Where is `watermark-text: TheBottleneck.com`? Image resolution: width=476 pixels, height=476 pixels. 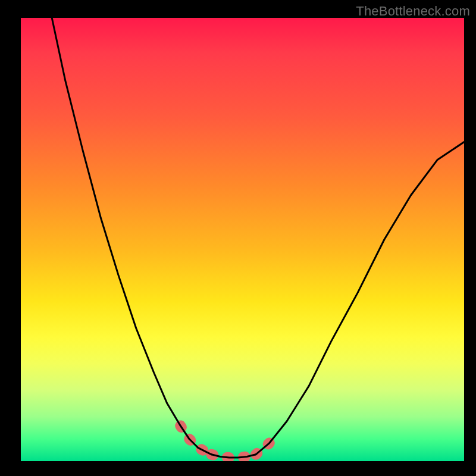
watermark-text: TheBottleneck.com is located at coordinates (413, 11).